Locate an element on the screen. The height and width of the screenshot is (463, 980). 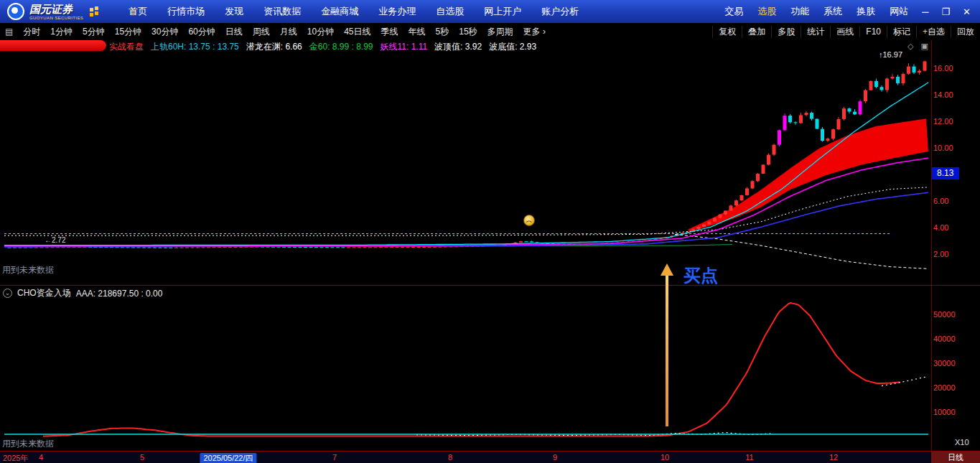
period-item-1分钟: 1分钟 is located at coordinates (62, 32).